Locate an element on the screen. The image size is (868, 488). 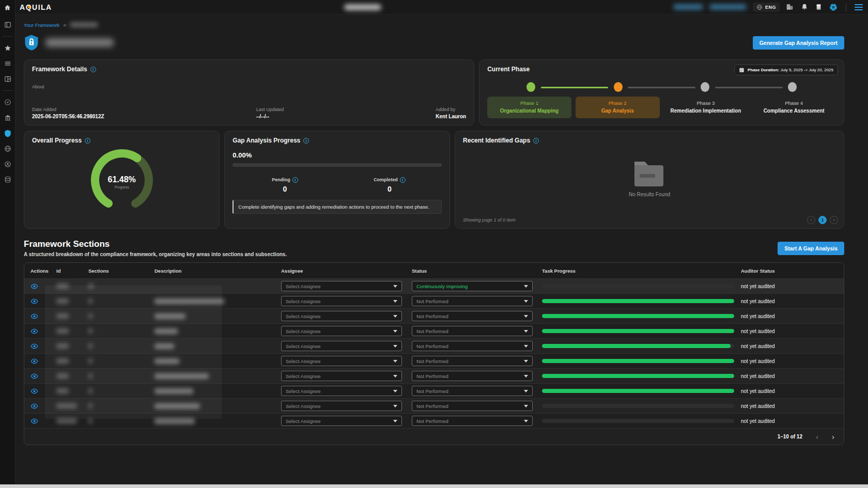
shield-icon-active is located at coordinates (8, 133).